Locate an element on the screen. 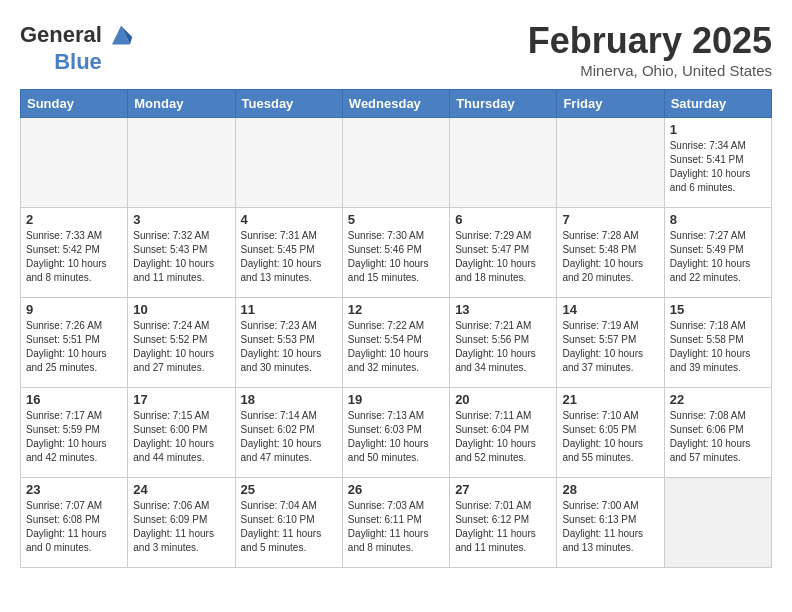 This screenshot has height=612, width=792. day-info: Sunrise: 7:04 AM Sunset: 6:10 PM Dayligh… is located at coordinates (289, 527).